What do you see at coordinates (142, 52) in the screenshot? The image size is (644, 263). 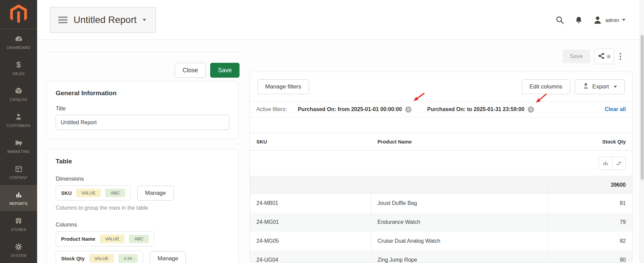 I see `divider` at bounding box center [142, 52].